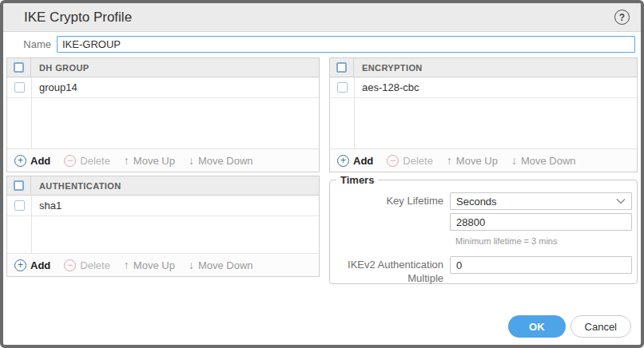 This screenshot has width=644, height=348. What do you see at coordinates (329, 45) in the screenshot?
I see `name-row: Name` at bounding box center [329, 45].